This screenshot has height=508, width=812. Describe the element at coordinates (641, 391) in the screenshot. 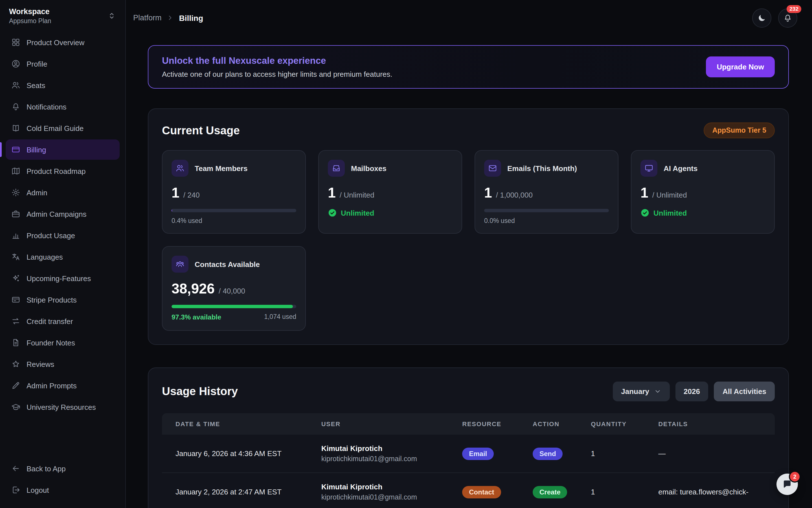

I see `month-filter-dropdown: January` at that location.